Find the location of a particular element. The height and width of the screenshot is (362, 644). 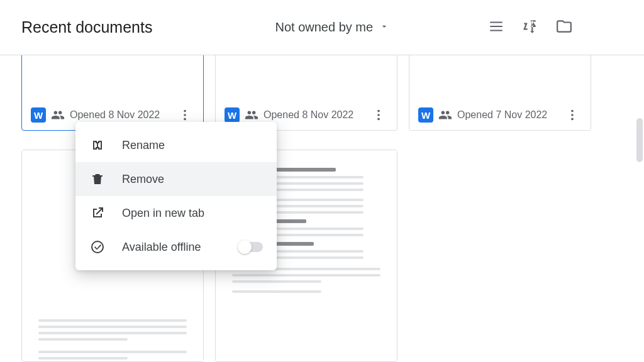

list-view-icon is located at coordinates (496, 28).